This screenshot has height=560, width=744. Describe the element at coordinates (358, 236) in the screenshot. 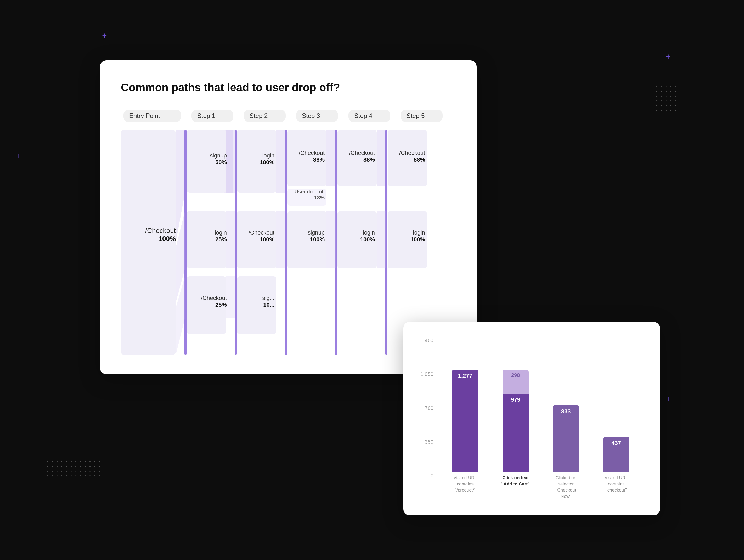

I see `step4-row2: login 100%` at that location.